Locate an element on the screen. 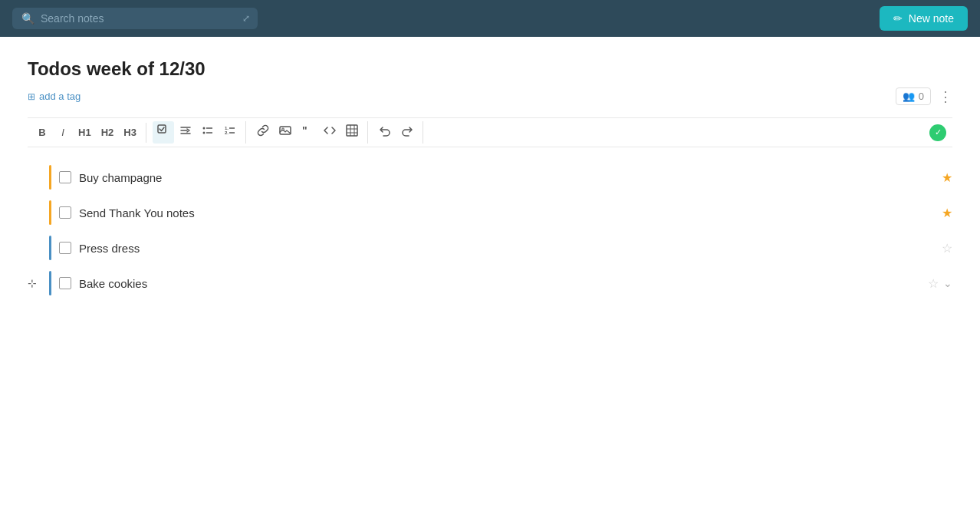  todo-text: Send Thank You notes is located at coordinates (511, 213).